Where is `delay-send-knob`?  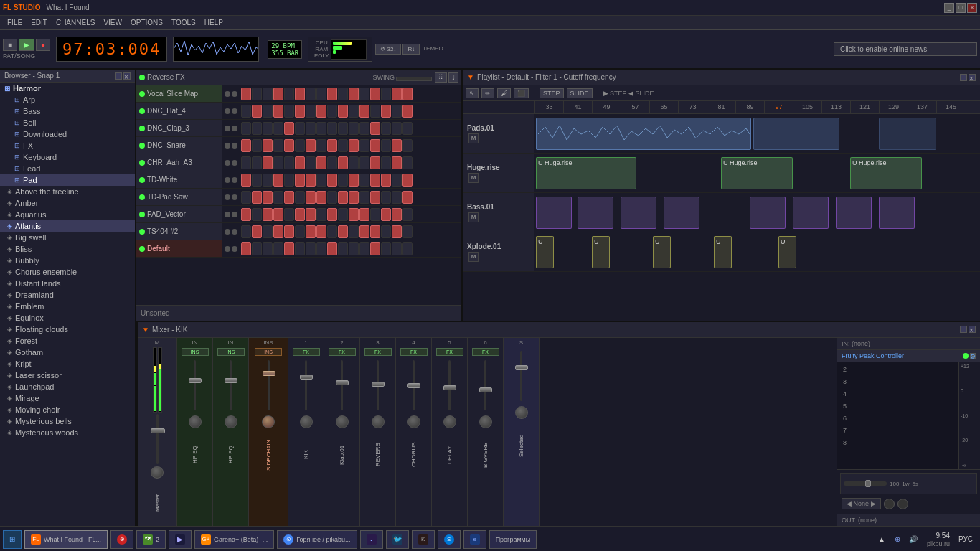 delay-send-knob is located at coordinates (450, 422).